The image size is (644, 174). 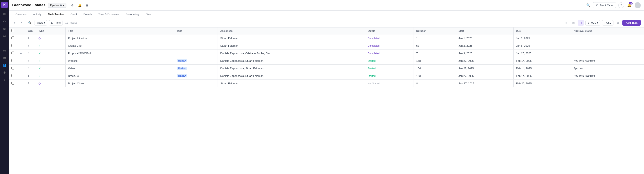 What do you see at coordinates (292, 84) in the screenshot?
I see `row-assignees: Stuart Feldman` at bounding box center [292, 84].